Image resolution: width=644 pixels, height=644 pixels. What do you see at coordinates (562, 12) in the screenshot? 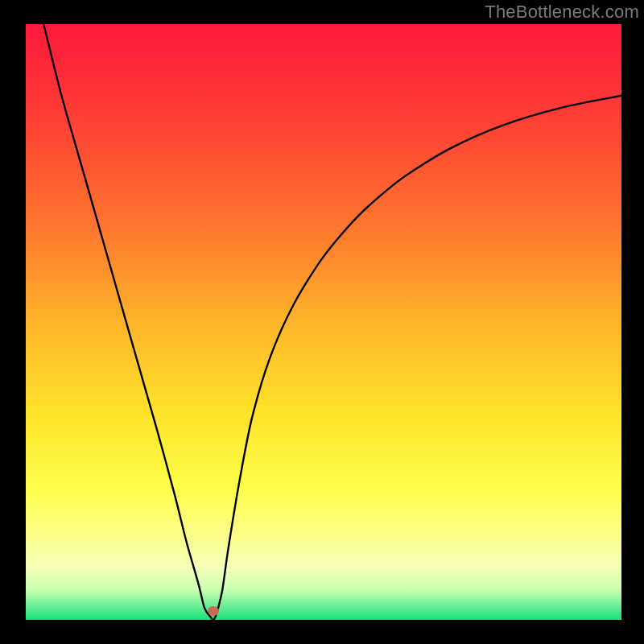
I see `watermark-text: TheBottleneck.com` at bounding box center [562, 12].